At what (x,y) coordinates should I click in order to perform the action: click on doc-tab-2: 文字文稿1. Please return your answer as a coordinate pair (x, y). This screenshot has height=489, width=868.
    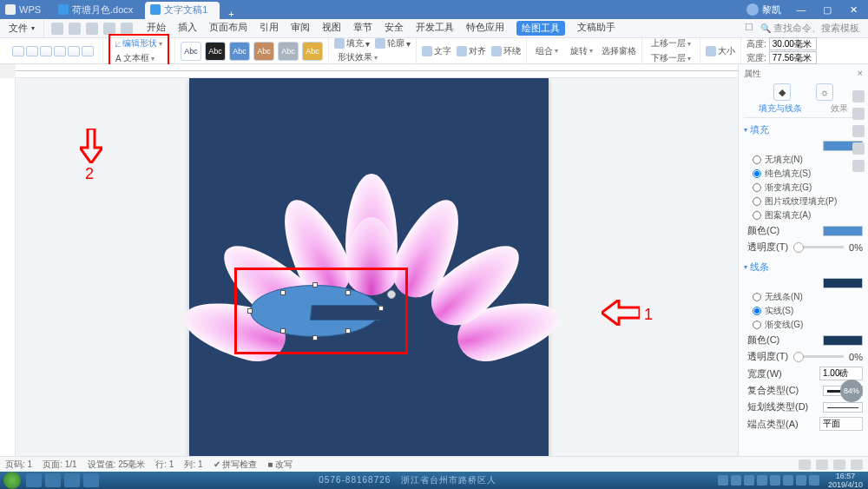
    Looking at the image, I should click on (182, 10).